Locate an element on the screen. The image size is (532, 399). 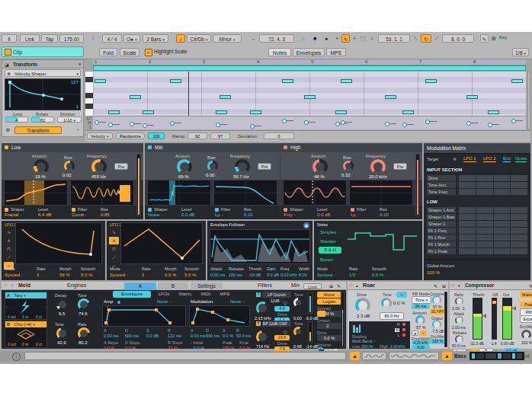
output-value: -7.5 dB is located at coordinates (437, 331).